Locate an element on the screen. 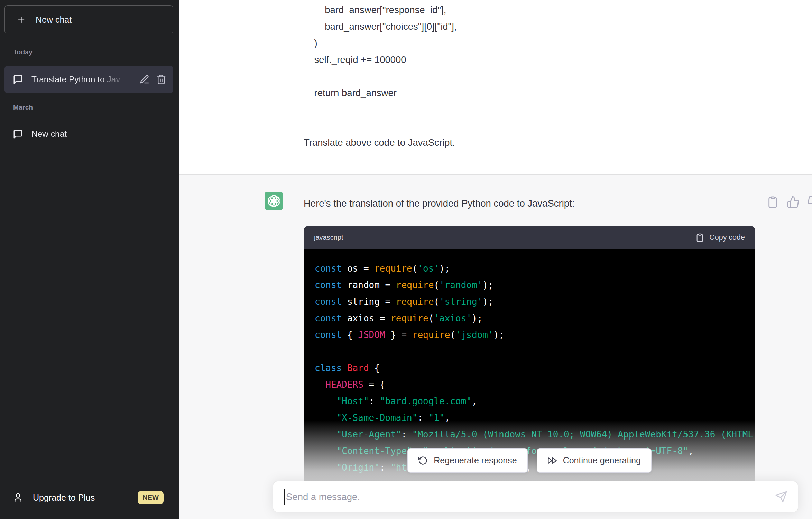  plus-icon is located at coordinates (21, 20).